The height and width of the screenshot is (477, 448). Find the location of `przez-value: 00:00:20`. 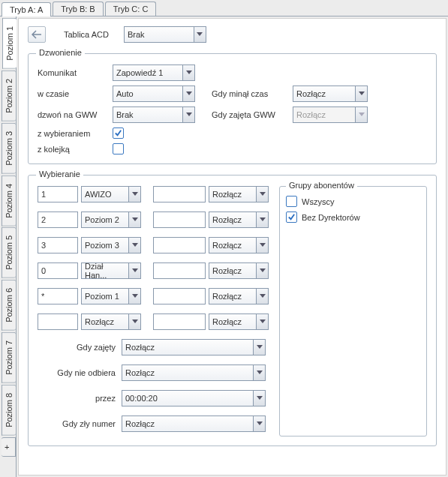

przez-value: 00:00:20 is located at coordinates (141, 398).